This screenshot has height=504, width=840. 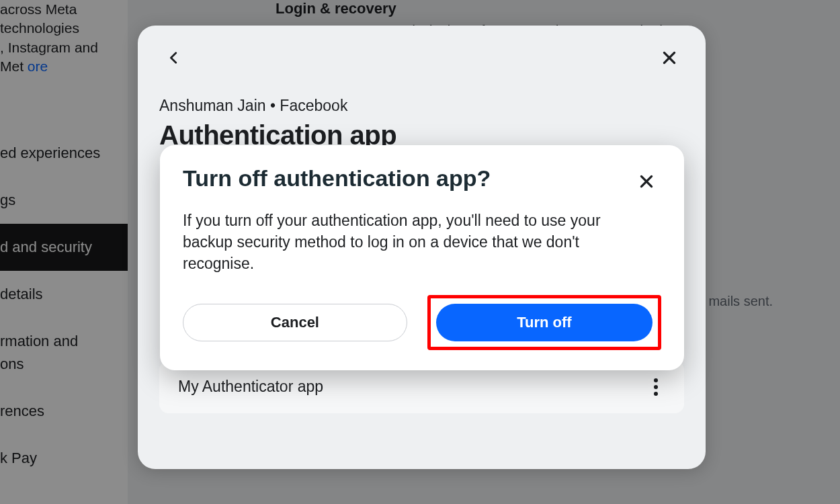 I want to click on turn-off-highlight: Turn off, so click(x=544, y=323).